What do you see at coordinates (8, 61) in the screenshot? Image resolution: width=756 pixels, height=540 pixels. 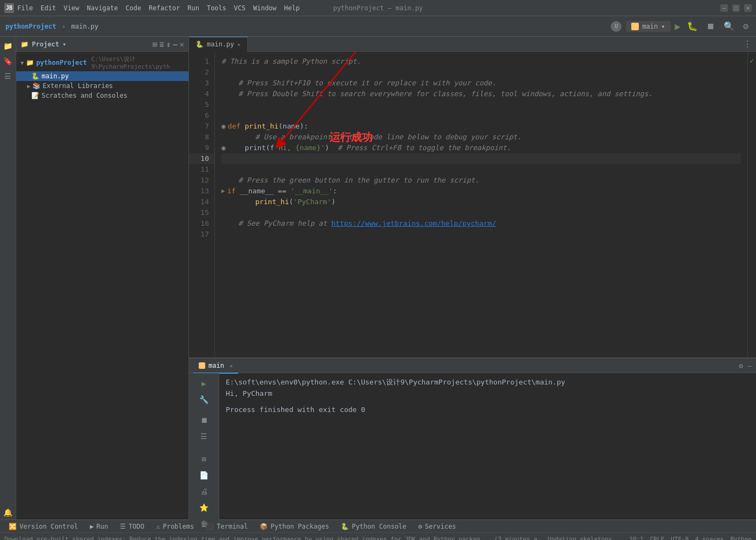 I see `bookmark-icon: 🔖` at bounding box center [8, 61].